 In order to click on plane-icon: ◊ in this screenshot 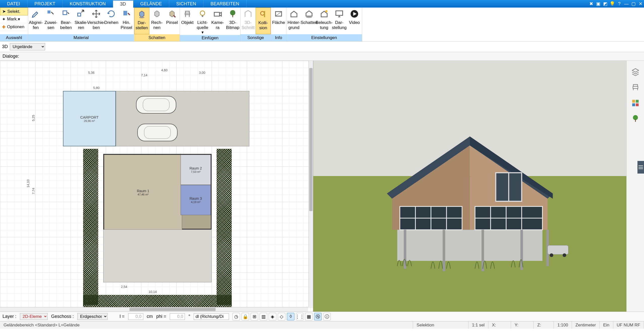, I will do `click(291, 317)`.